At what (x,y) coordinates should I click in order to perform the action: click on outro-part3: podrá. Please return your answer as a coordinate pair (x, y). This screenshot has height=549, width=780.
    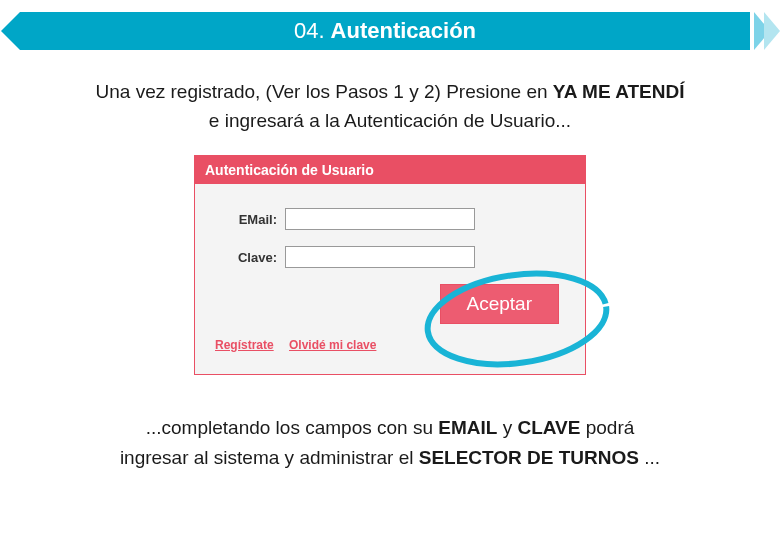
    Looking at the image, I should click on (610, 428).